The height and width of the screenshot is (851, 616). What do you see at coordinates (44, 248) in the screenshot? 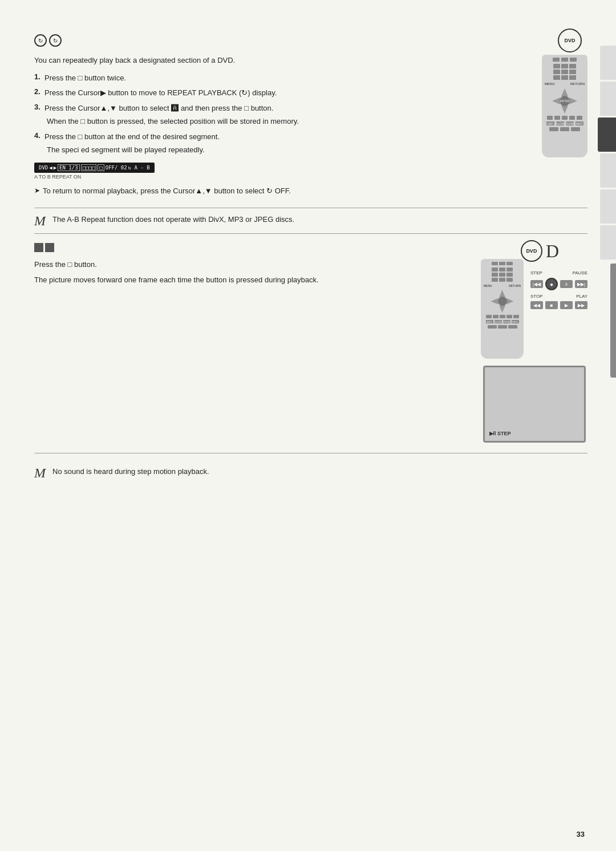
I see `step-square-icons` at bounding box center [44, 248].